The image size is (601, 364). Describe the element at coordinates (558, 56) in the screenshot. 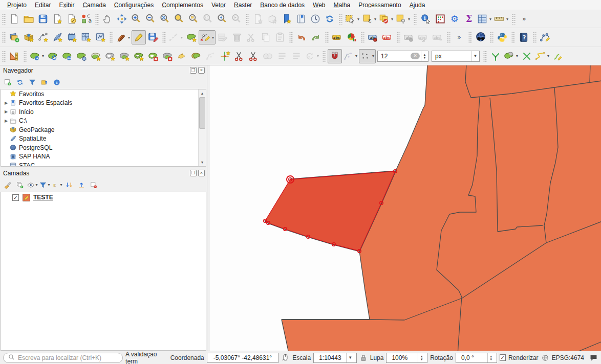

I see `digitize-with-curve-button` at that location.